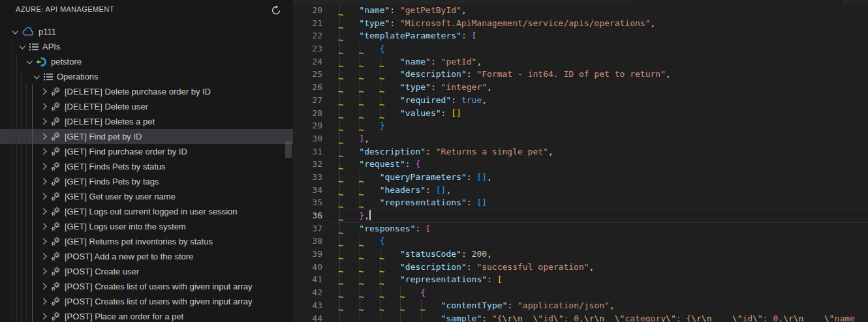  What do you see at coordinates (423, 202) in the screenshot?
I see `code-token: "representations"` at bounding box center [423, 202].